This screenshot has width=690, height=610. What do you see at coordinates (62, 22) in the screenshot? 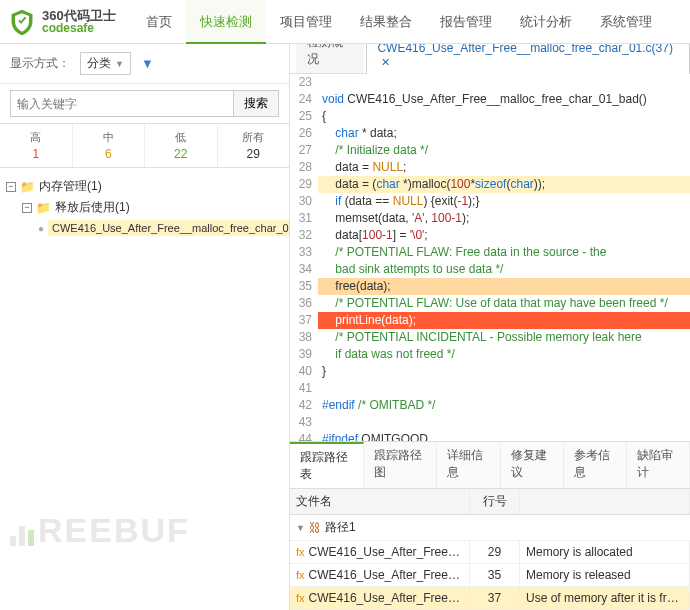
I see `logo: 360代码卫士 codesafe` at bounding box center [62, 22].